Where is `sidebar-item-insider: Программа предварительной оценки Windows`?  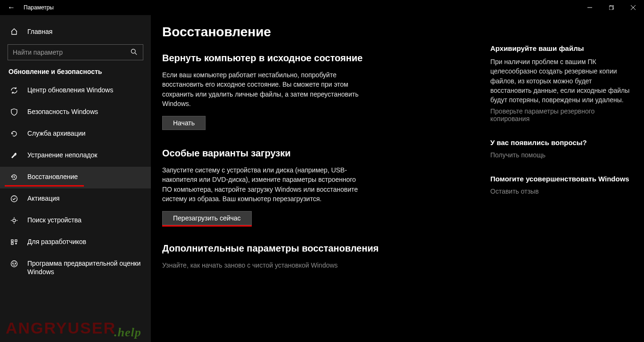
sidebar-item-insider: Программа предварительной оценки Windows is located at coordinates (75, 268).